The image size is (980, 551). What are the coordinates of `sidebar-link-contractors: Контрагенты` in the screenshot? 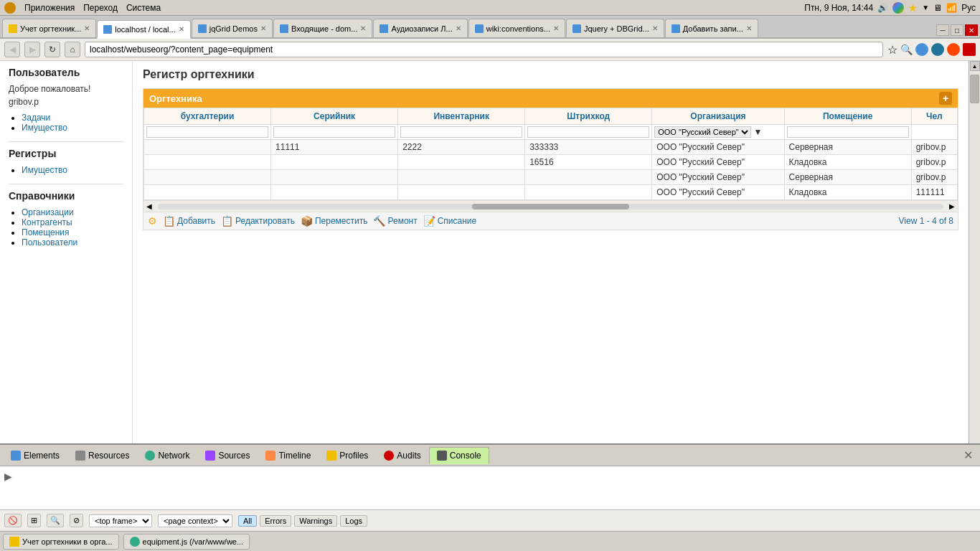 It's located at (47, 222).